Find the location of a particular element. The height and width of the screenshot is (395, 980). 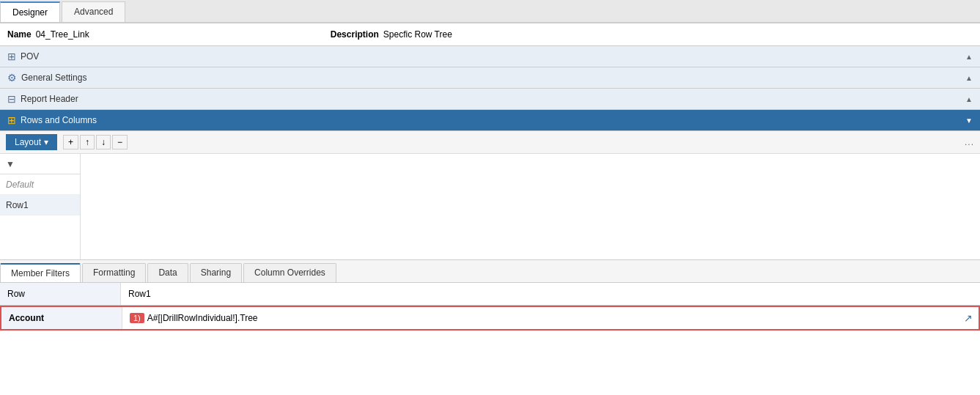

move-up-button: ↑ is located at coordinates (87, 142).